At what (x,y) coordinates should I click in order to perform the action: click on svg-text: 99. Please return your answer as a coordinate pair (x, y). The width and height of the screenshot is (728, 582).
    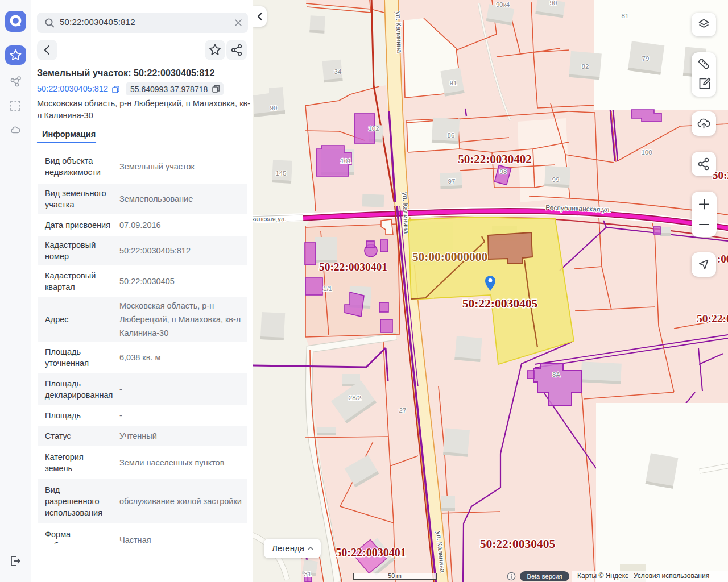
    Looking at the image, I should click on (556, 180).